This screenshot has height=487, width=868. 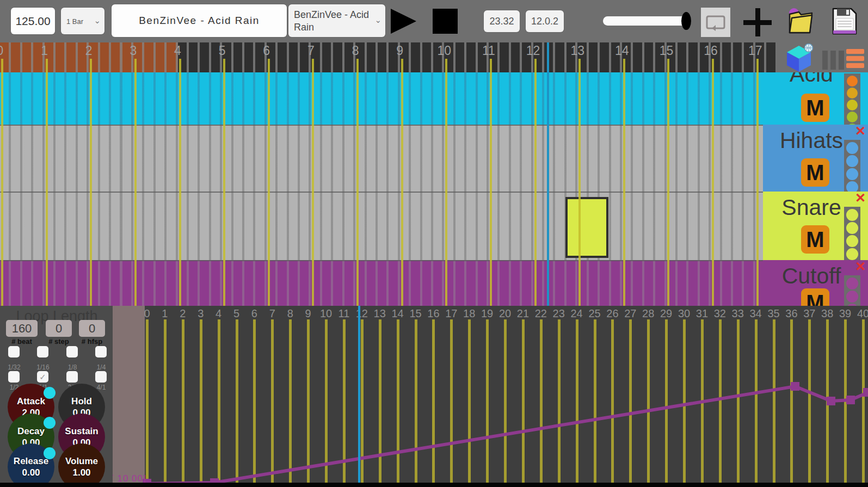 What do you see at coordinates (22, 329) in the screenshot?
I see `loop-field-beat: 160` at bounding box center [22, 329].